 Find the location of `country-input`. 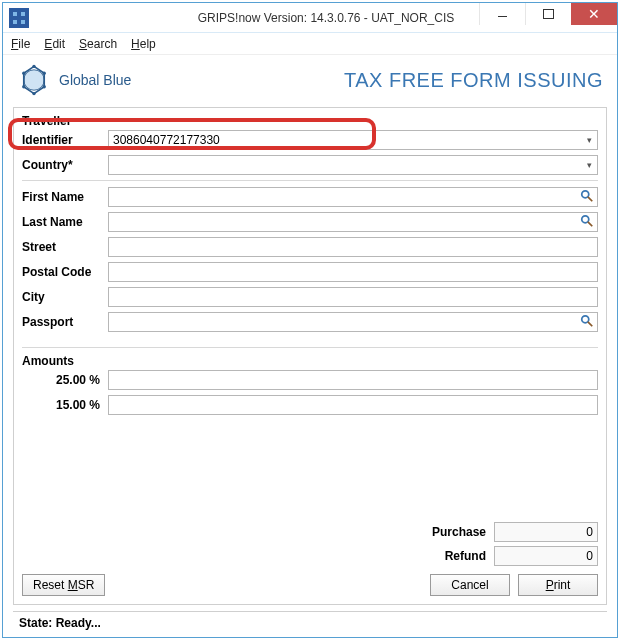

country-input is located at coordinates (353, 165).